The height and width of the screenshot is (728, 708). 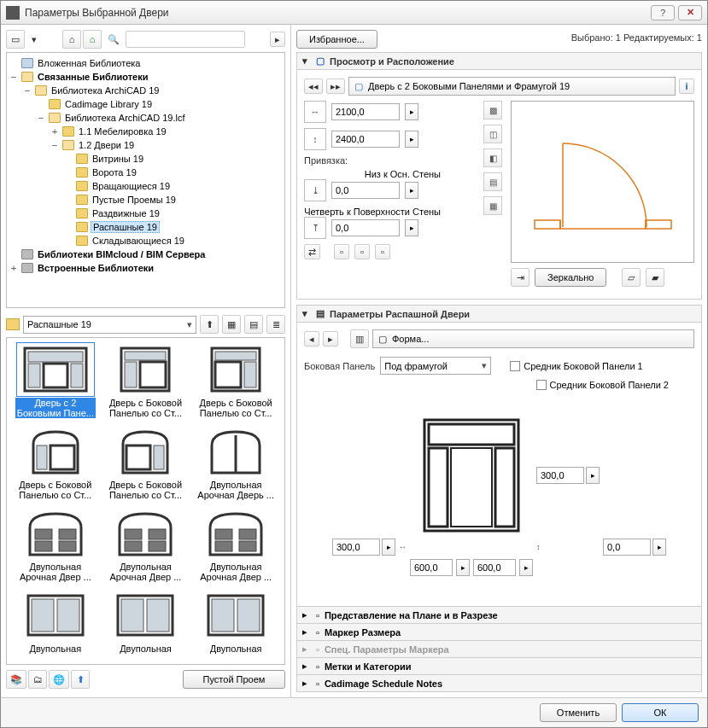 I want to click on tree-item: Раздвижные 19, so click(x=145, y=213).